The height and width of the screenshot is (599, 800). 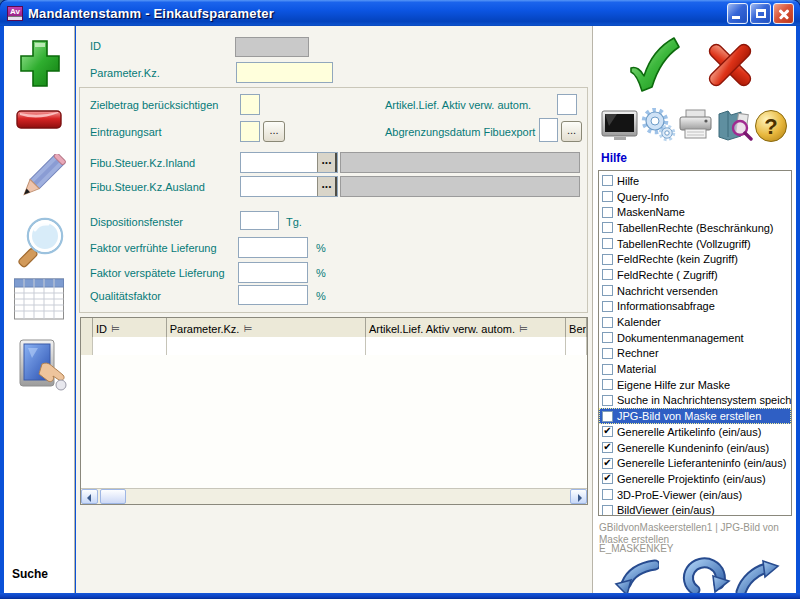 What do you see at coordinates (695, 228) in the screenshot?
I see `help-list-item: TabellenRechte (Beschränkung)` at bounding box center [695, 228].